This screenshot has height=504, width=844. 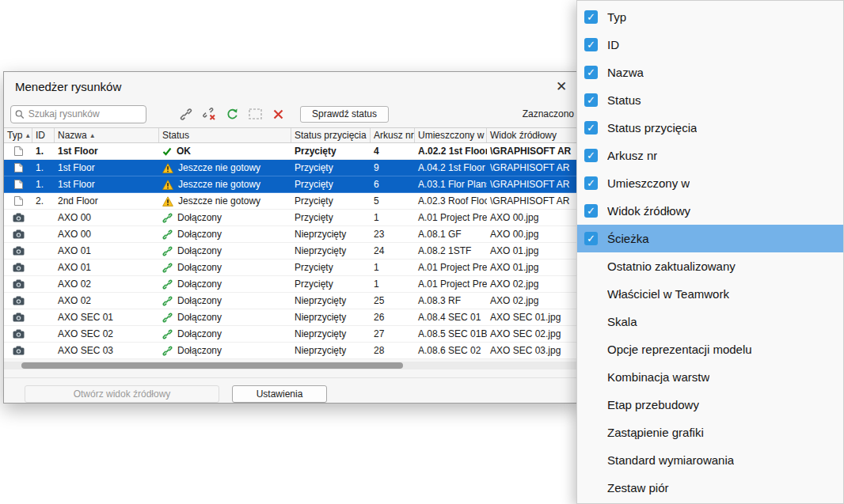 What do you see at coordinates (710, 377) in the screenshot?
I see `menu-item-kombinacja-warstw: Kombinacja warstw` at bounding box center [710, 377].